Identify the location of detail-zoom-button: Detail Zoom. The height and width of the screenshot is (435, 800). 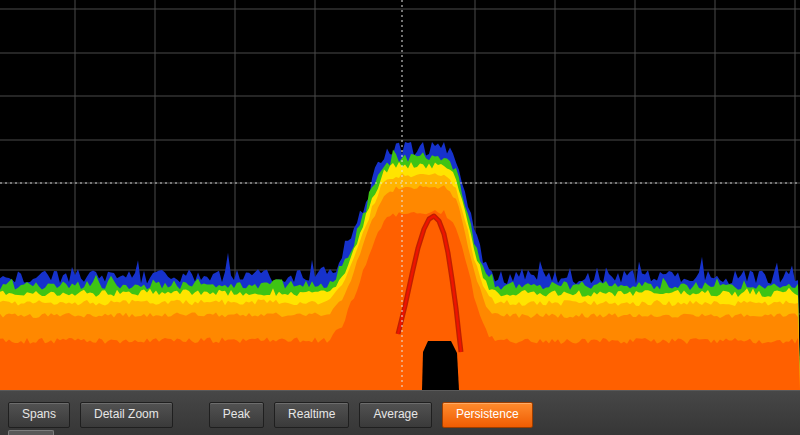
(126, 415).